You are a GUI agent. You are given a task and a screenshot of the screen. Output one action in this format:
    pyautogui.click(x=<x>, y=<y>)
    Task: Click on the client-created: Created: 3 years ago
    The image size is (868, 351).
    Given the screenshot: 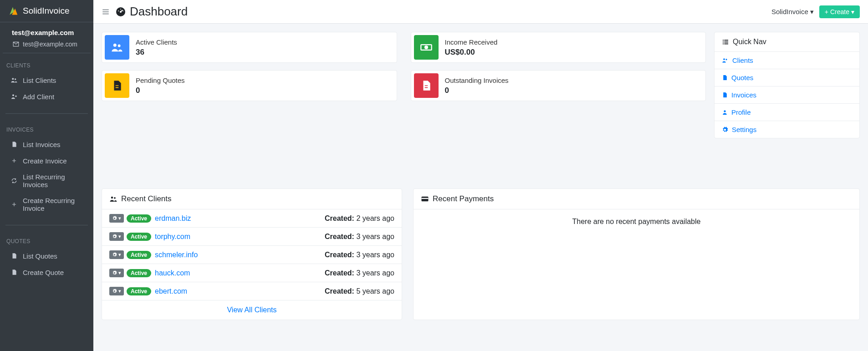 What is the action you would take?
    pyautogui.click(x=360, y=273)
    